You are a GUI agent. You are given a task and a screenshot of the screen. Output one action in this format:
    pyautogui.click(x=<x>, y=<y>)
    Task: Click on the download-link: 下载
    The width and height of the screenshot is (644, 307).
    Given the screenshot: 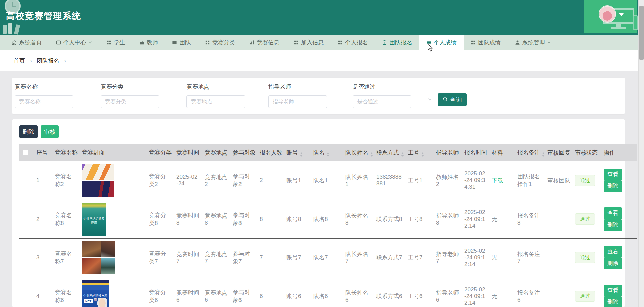 What is the action you would take?
    pyautogui.click(x=497, y=180)
    